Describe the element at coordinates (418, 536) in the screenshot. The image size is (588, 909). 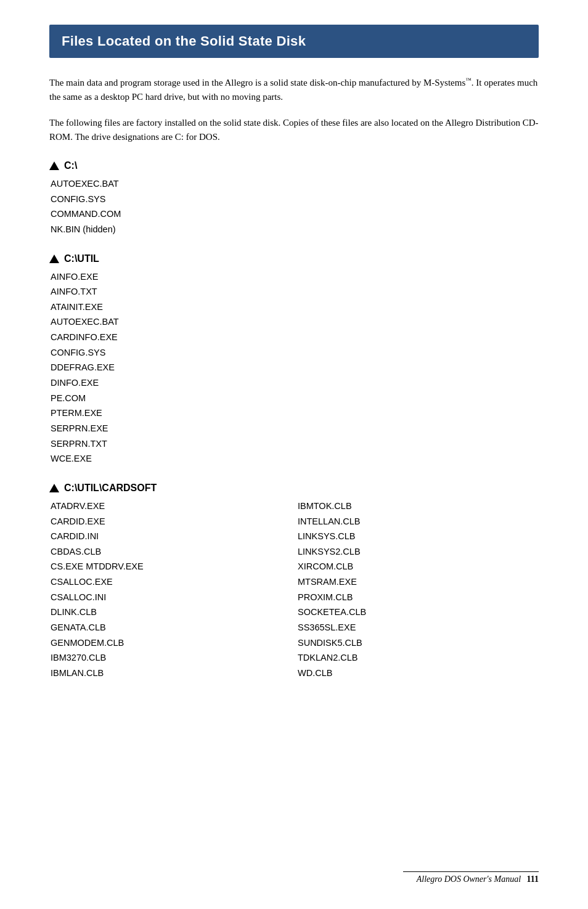
I see `list-item: LINKSYS.CLB` at that location.